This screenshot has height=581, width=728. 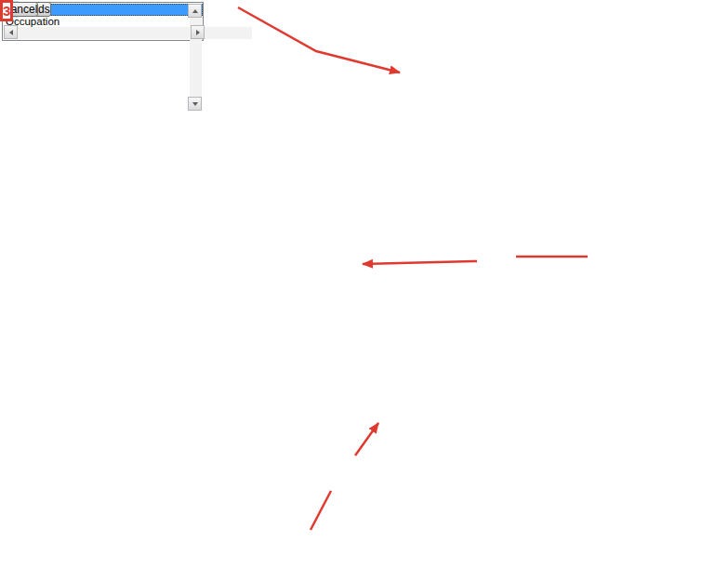 What do you see at coordinates (366, 439) in the screenshot?
I see `arrow-3-up-line` at bounding box center [366, 439].